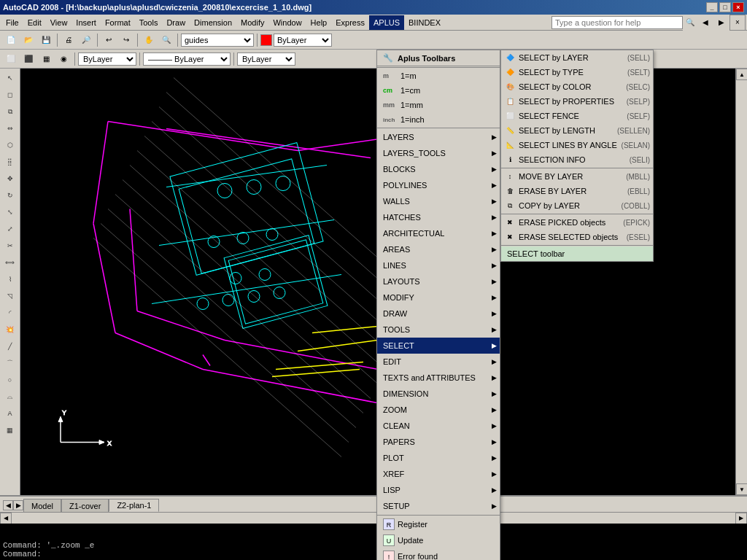 The height and width of the screenshot is (560, 747). Describe the element at coordinates (741, 74) in the screenshot. I see `scroll-up-button: ▲` at that location.